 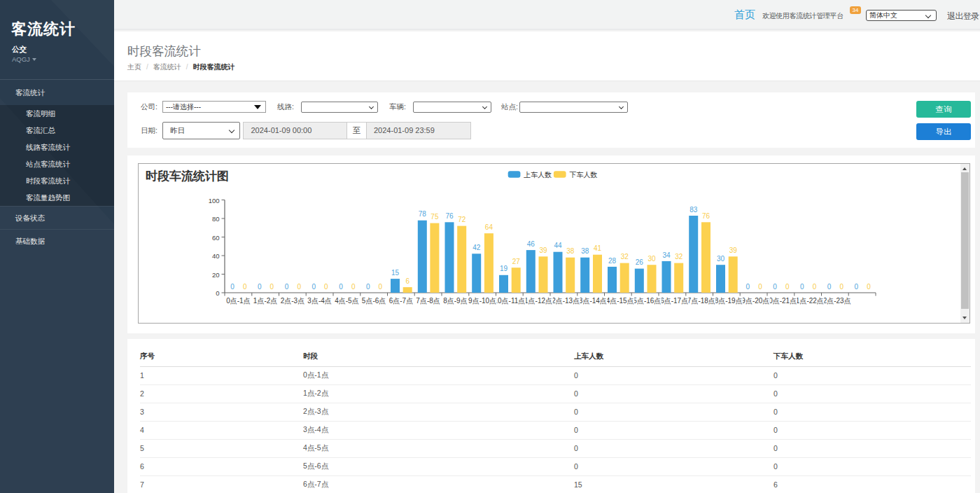 What do you see at coordinates (238, 301) in the screenshot?
I see `svg-text: 0点-1点` at bounding box center [238, 301].